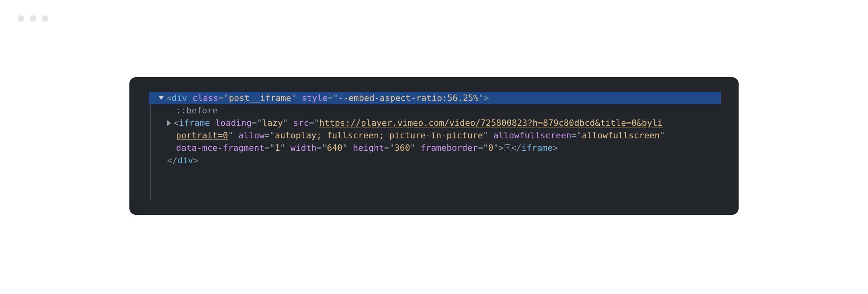 The height and width of the screenshot is (294, 868). I want to click on attr-src: src, so click(301, 123).